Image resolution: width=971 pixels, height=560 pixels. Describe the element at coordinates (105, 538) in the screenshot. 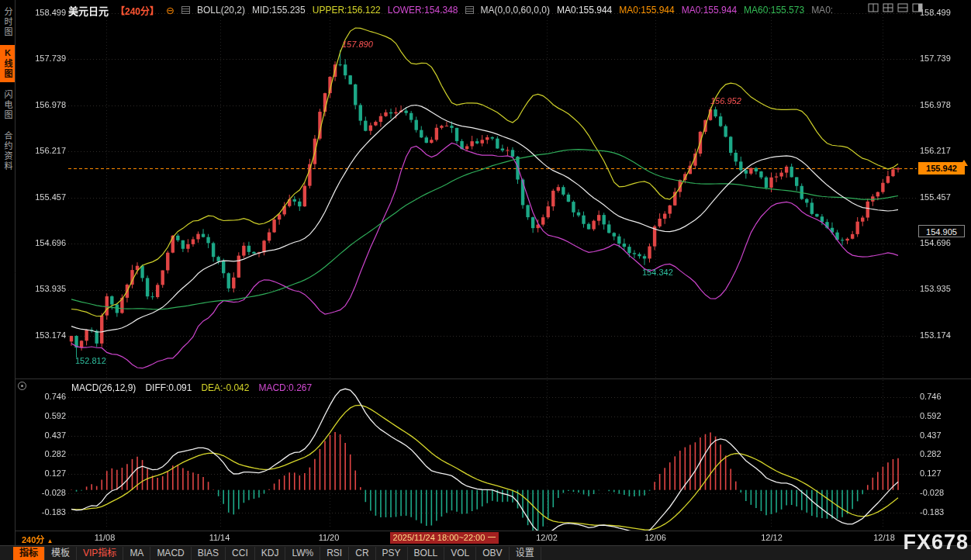

I see `x-date: 11/08` at that location.